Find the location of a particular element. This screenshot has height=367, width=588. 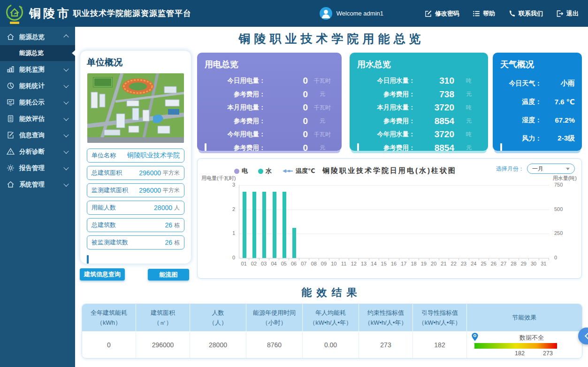

sidebar-item-system-management: 系统管理 is located at coordinates (38, 184).